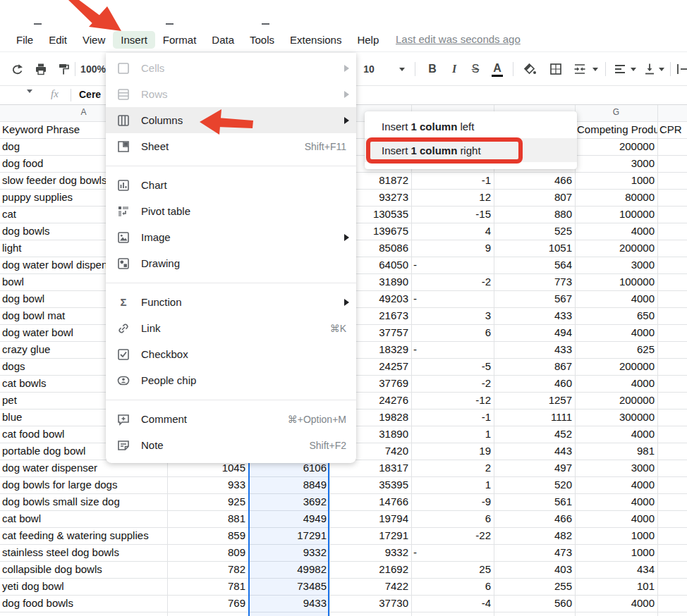 The height and width of the screenshot is (616, 687). I want to click on cell: 2, so click(453, 468).